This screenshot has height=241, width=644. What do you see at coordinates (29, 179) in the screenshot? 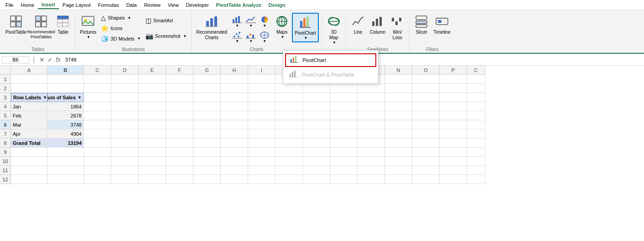
I see `cell-a12` at bounding box center [29, 179].